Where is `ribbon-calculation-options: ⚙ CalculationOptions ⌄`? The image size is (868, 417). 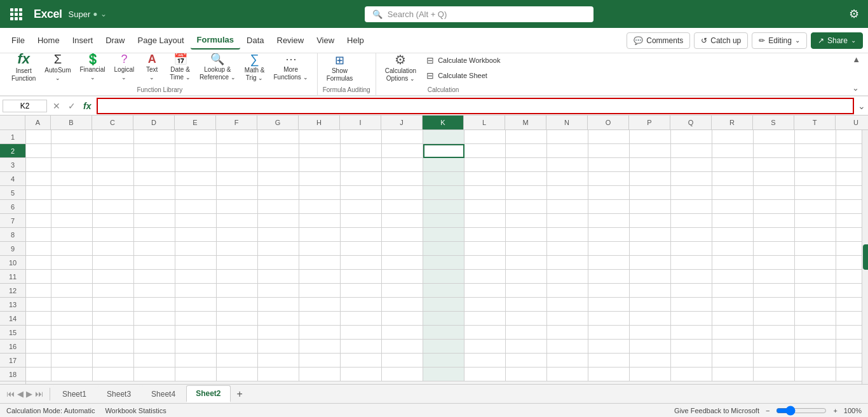
ribbon-calculation-options: ⚙ CalculationOptions ⌄ is located at coordinates (400, 69).